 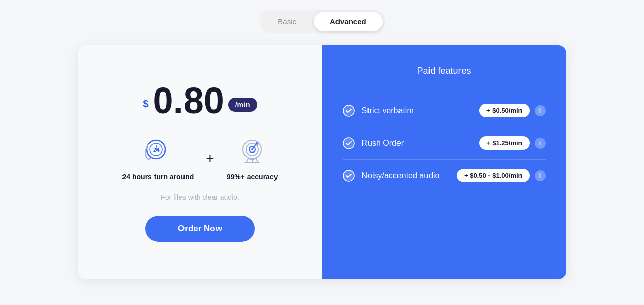 I want to click on feature-strict-verbatim: Strict verbatim + $0.50/min i, so click(x=444, y=111).